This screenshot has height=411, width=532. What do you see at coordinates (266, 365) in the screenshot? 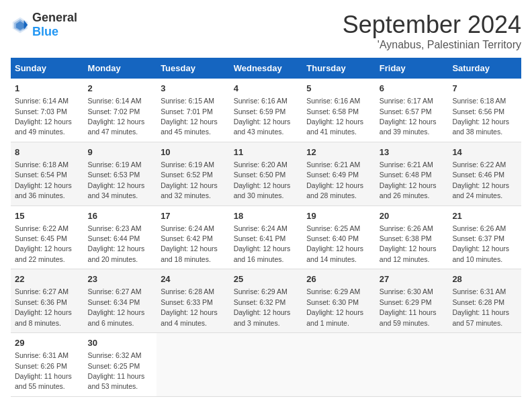
I see `week-row-5: 29 Sunrise: 6:31 AMSunset: 6:26 PMDaylig…` at bounding box center [266, 365].